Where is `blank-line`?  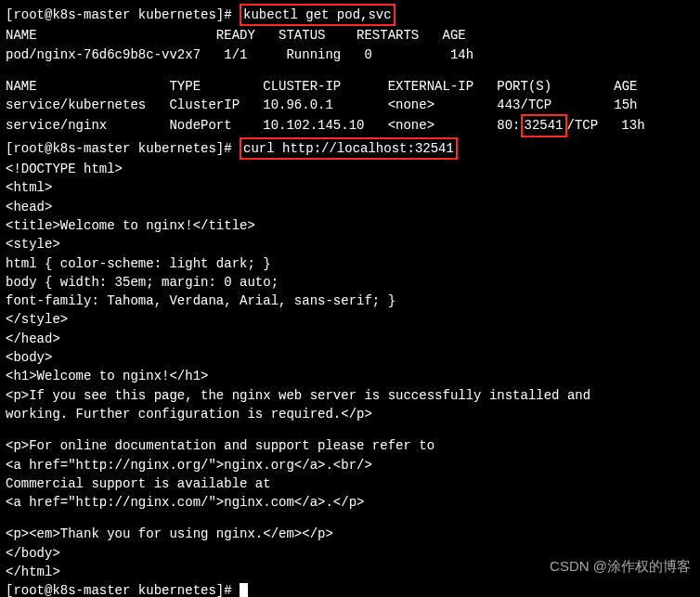 blank-line is located at coordinates (350, 71).